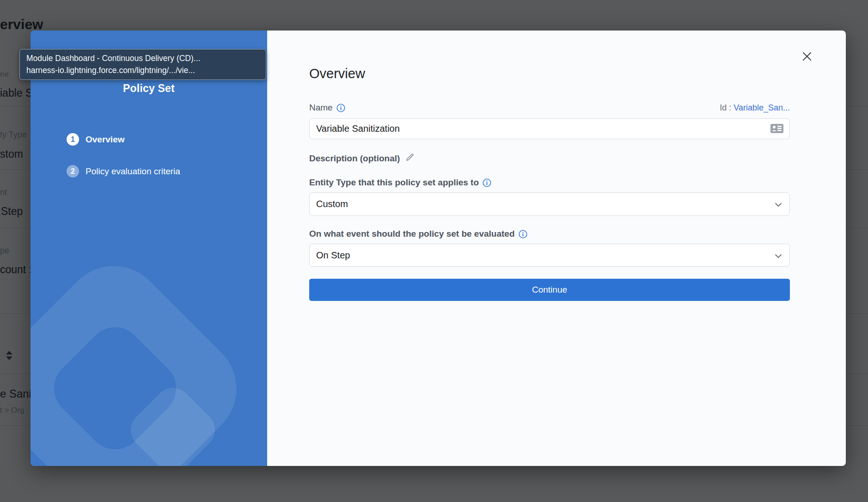 The image size is (868, 502). I want to click on close-icon, so click(807, 56).